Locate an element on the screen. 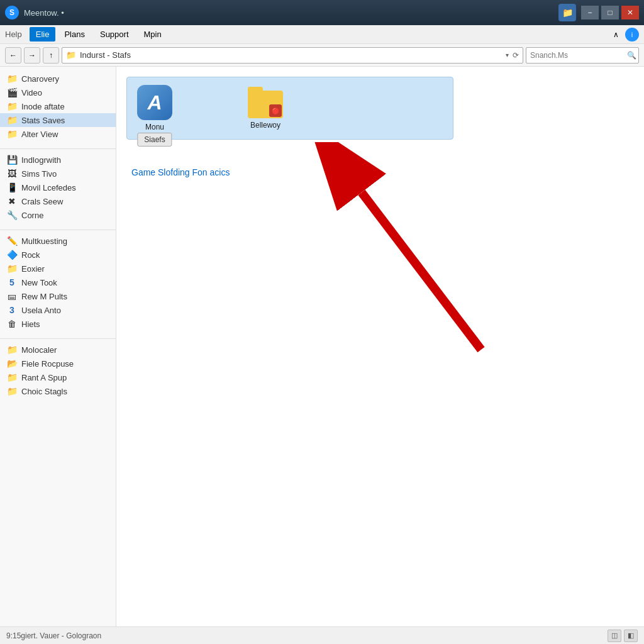 This screenshot has width=644, height=644. image-icon: 🖼 is located at coordinates (12, 174).